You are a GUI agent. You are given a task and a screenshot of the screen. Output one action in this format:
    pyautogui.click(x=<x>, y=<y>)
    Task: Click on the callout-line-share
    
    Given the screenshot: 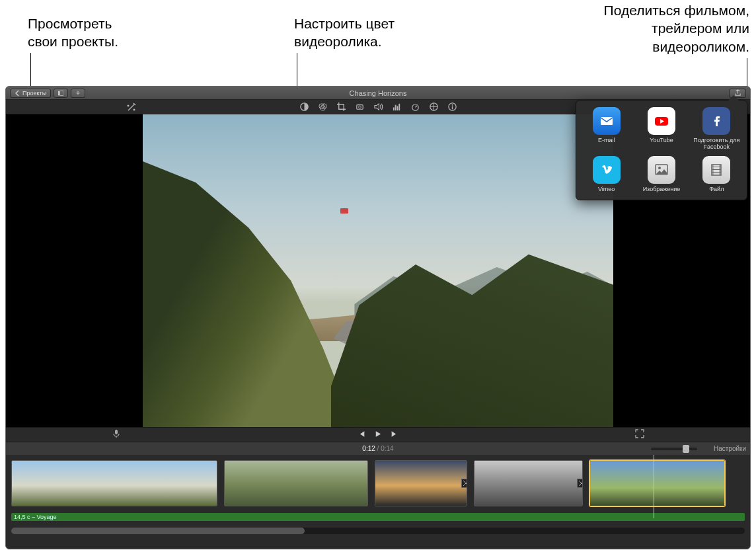 What is the action you would take?
    pyautogui.click(x=747, y=73)
    